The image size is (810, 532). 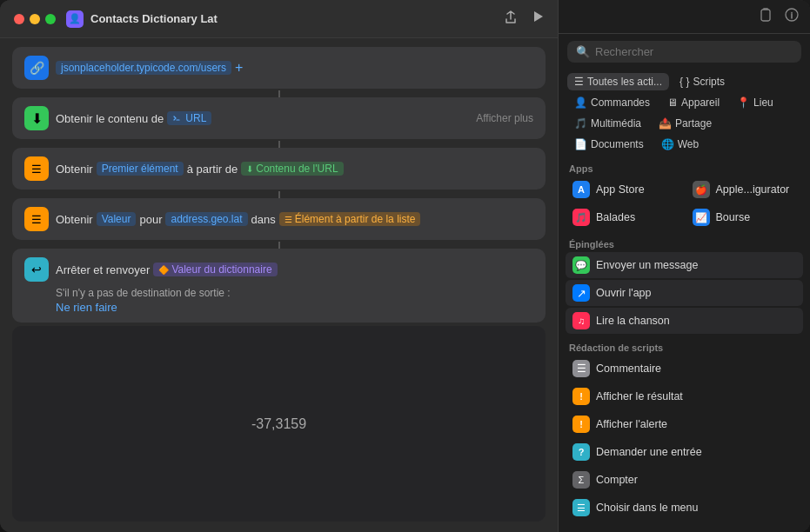 What do you see at coordinates (278, 68) in the screenshot?
I see `url-card: 🔗 jsonplaceholder.typicode.com/users +` at bounding box center [278, 68].